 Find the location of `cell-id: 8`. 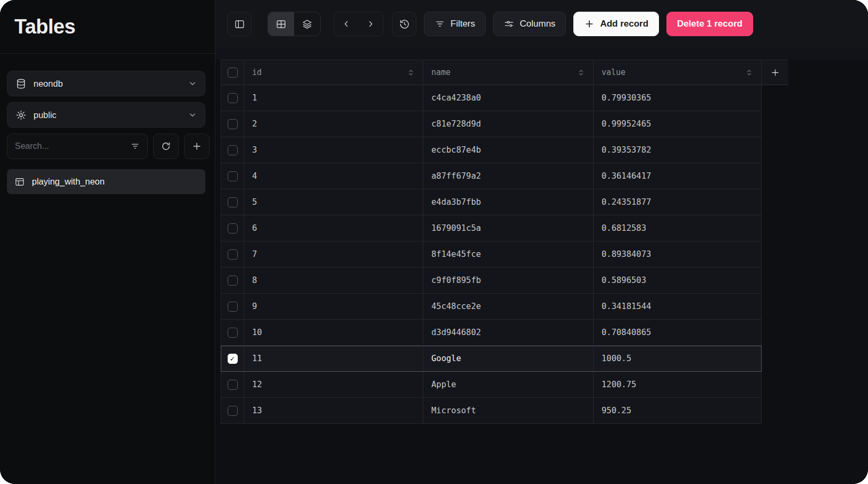

cell-id: 8 is located at coordinates (334, 281).